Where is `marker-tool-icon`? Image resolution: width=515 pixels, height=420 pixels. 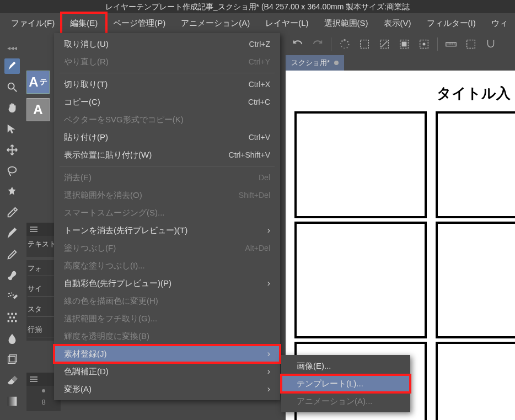 marker-tool-icon is located at coordinates (12, 66).